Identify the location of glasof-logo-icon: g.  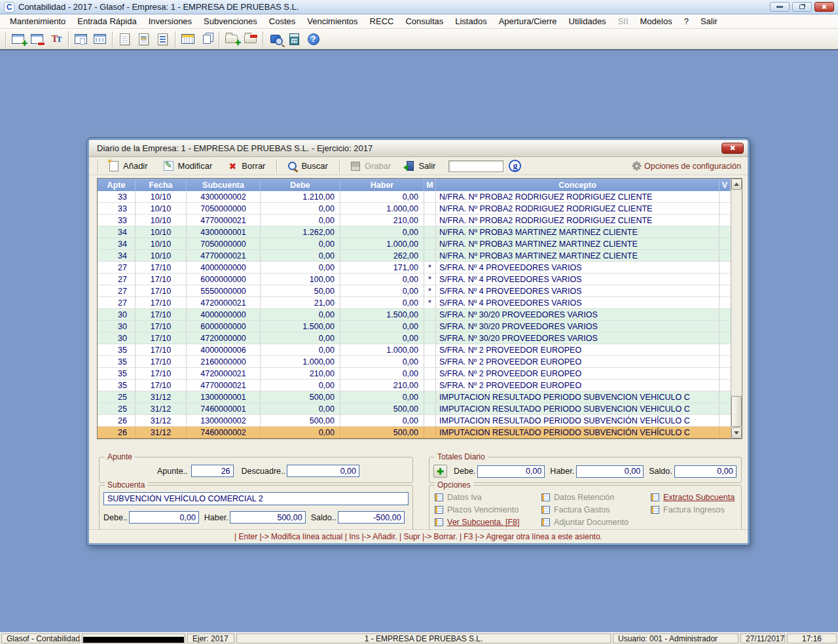
(515, 166).